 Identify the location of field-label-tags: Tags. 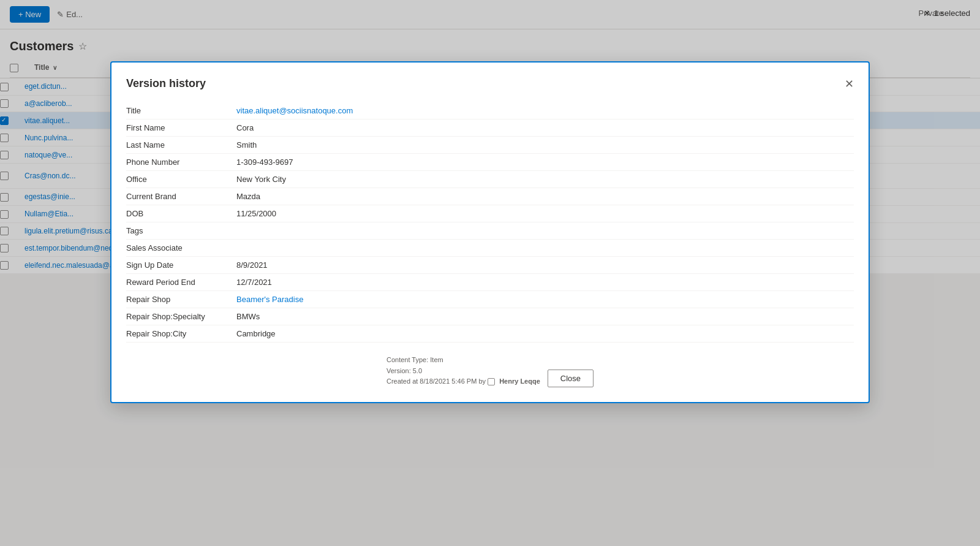
(181, 230).